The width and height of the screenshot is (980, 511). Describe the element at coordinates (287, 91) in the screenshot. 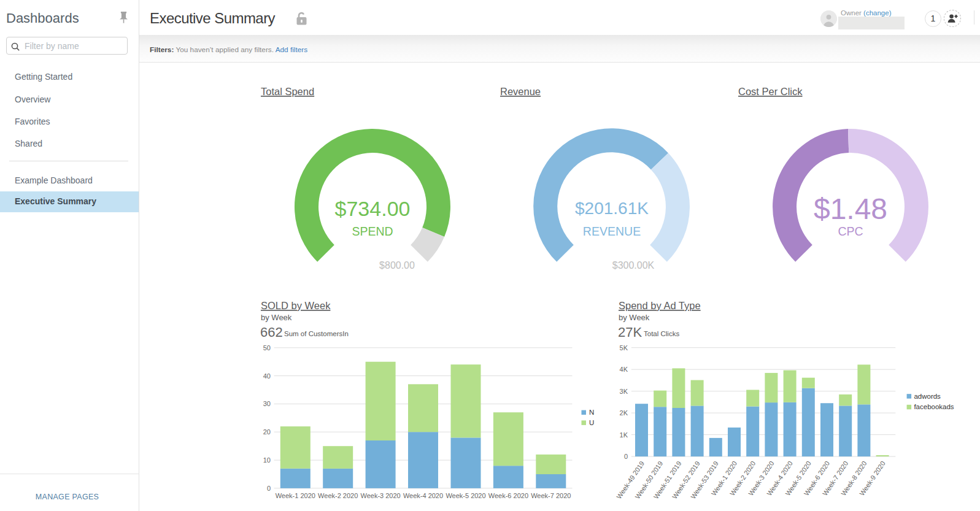

I see `svg-text: Total Spend` at that location.